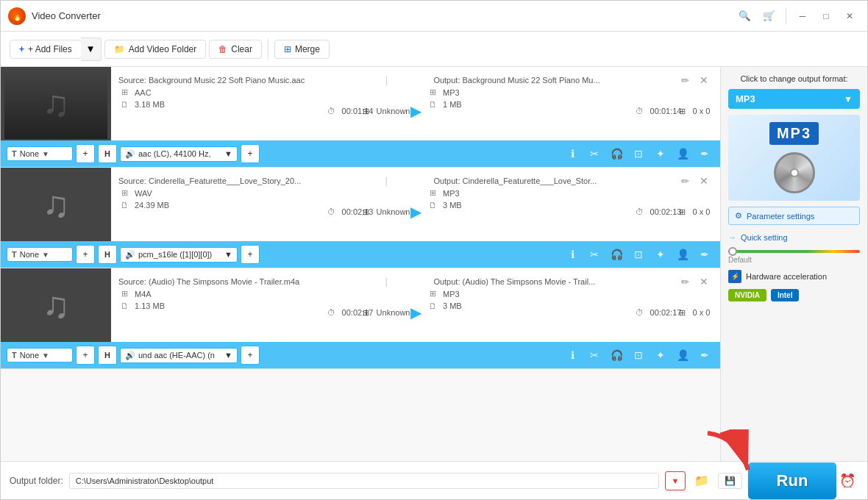  I want to click on run-area: Run ⏰, so click(803, 481).